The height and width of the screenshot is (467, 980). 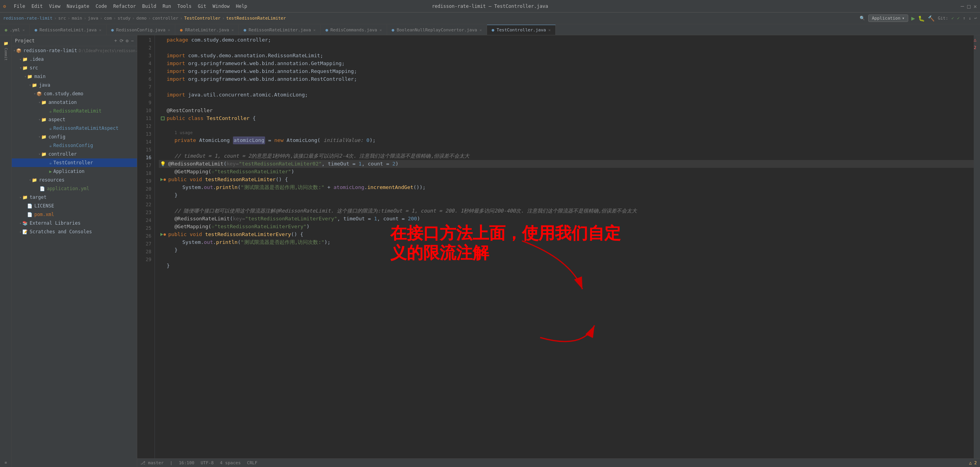 I want to click on structure-icon: ≡, so click(x=6, y=462).